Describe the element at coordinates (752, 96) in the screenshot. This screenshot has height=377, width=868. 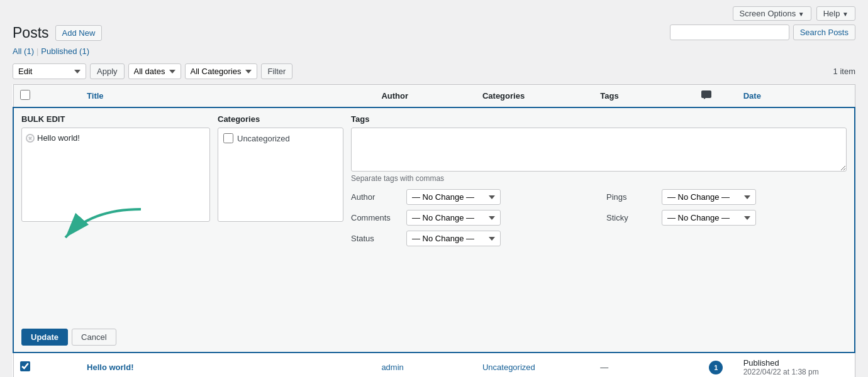
I see `date-column-header: Date` at that location.